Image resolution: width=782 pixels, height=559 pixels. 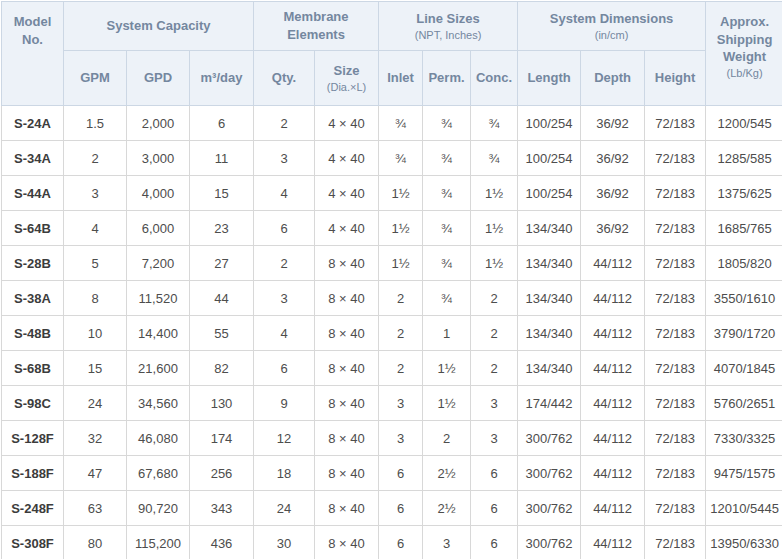 What do you see at coordinates (284, 264) in the screenshot?
I see `cell-qty: 2` at bounding box center [284, 264].